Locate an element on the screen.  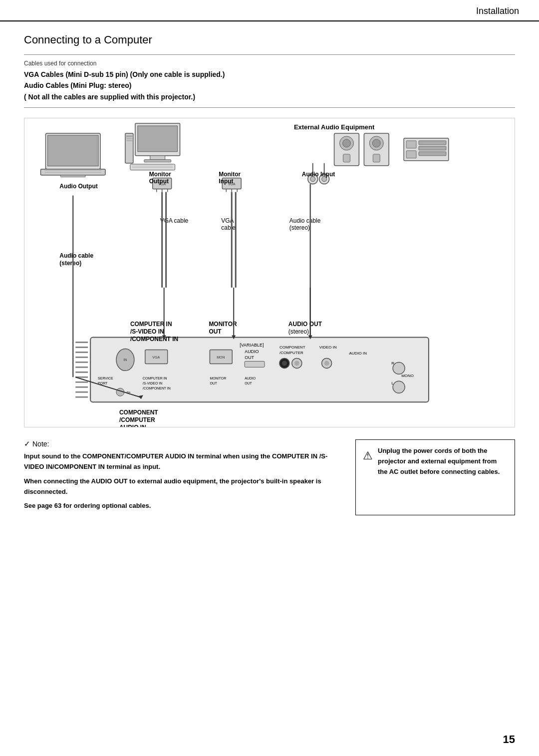
cables-line1: VGA Cables (Mini D-sub 15 pin) (Only one… is located at coordinates (124, 74).